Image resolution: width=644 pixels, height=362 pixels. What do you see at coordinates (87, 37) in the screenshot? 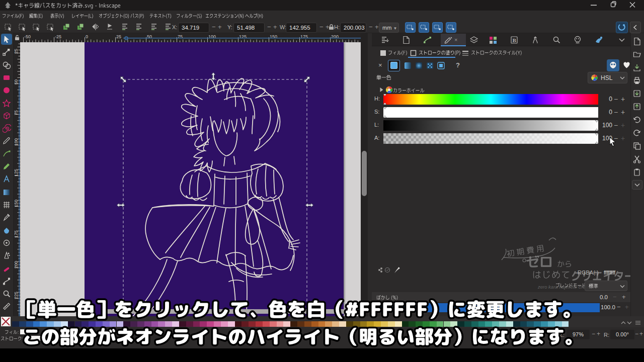
I see `svg-text: 0` at bounding box center [87, 37].